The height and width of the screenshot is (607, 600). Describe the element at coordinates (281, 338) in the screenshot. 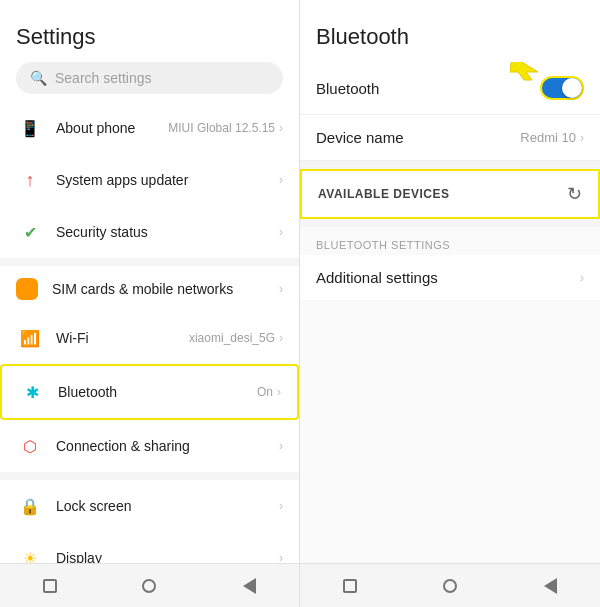

I see `wifi-chevron: ›` at that location.